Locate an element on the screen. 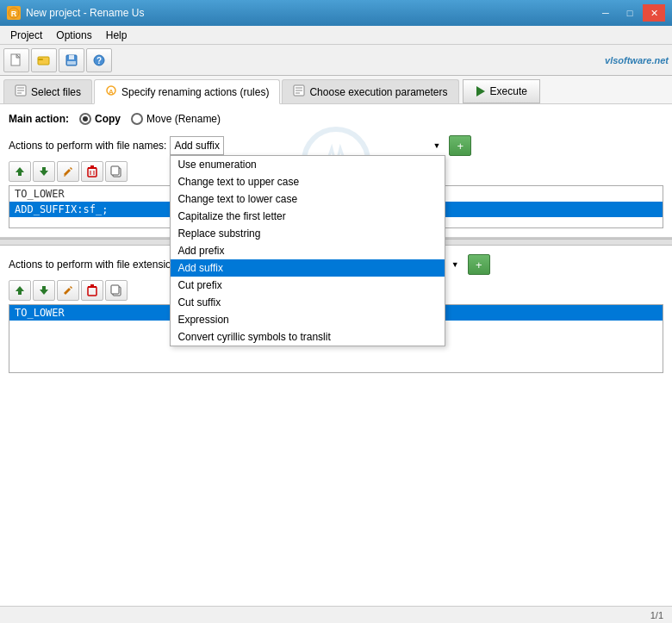 Image resolution: width=672 pixels, height=623 pixels. minimize-button: ─ is located at coordinates (606, 13).